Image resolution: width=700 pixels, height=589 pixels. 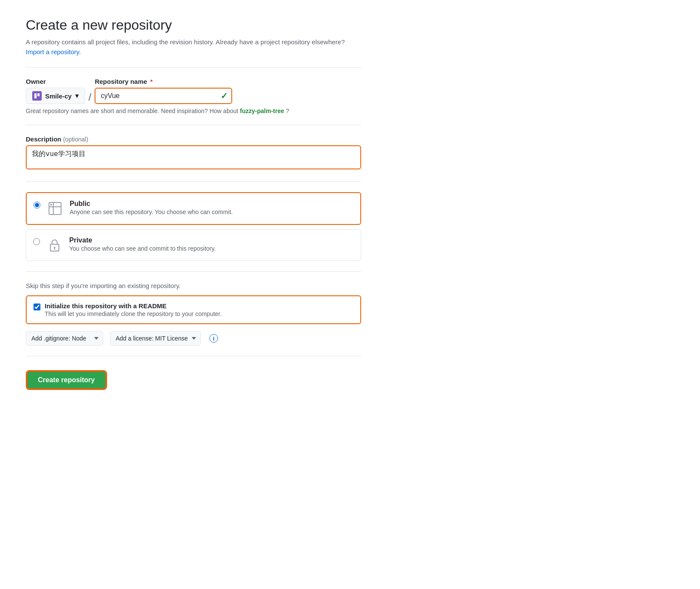 What do you see at coordinates (66, 380) in the screenshot?
I see `create-button-wrap: Create repository` at bounding box center [66, 380].